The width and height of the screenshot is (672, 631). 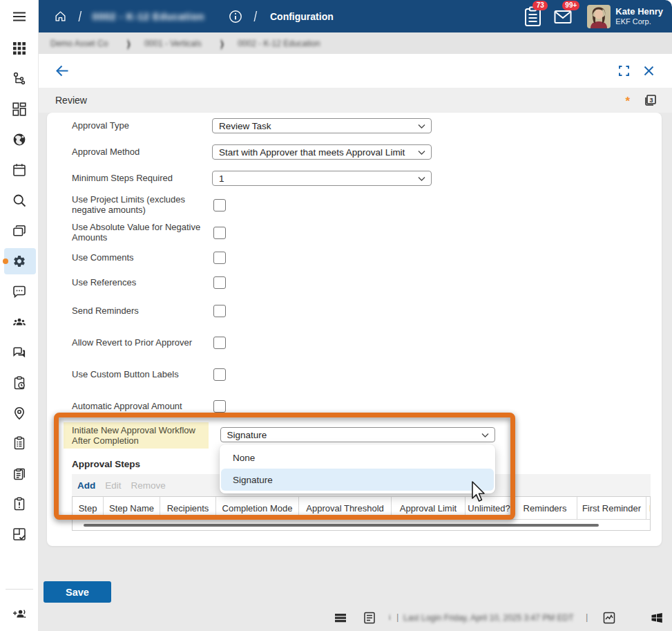 What do you see at coordinates (19, 504) in the screenshot?
I see `clipboard-alert-icon` at bounding box center [19, 504].